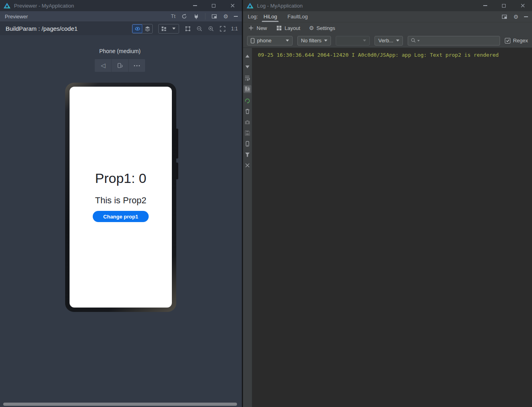 The height and width of the screenshot is (407, 532). I want to click on scroll-up-button, so click(247, 56).